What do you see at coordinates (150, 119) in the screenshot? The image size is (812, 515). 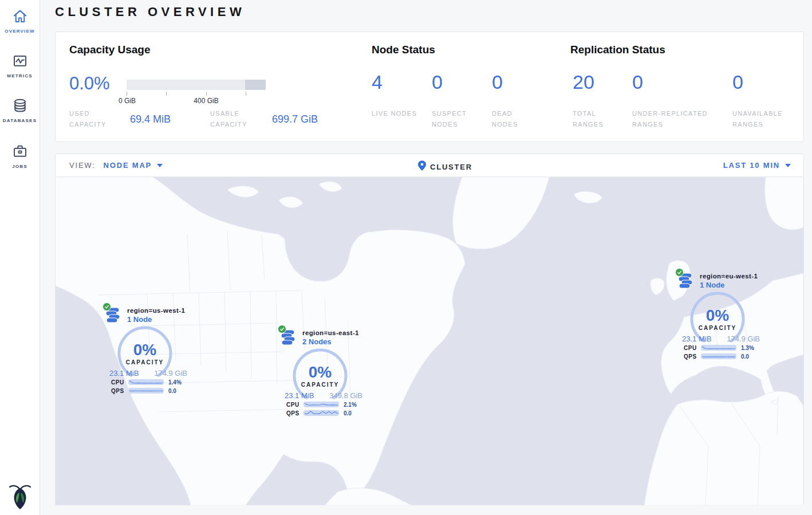 I see `used-capacity-value: 69.4 MiB` at bounding box center [150, 119].